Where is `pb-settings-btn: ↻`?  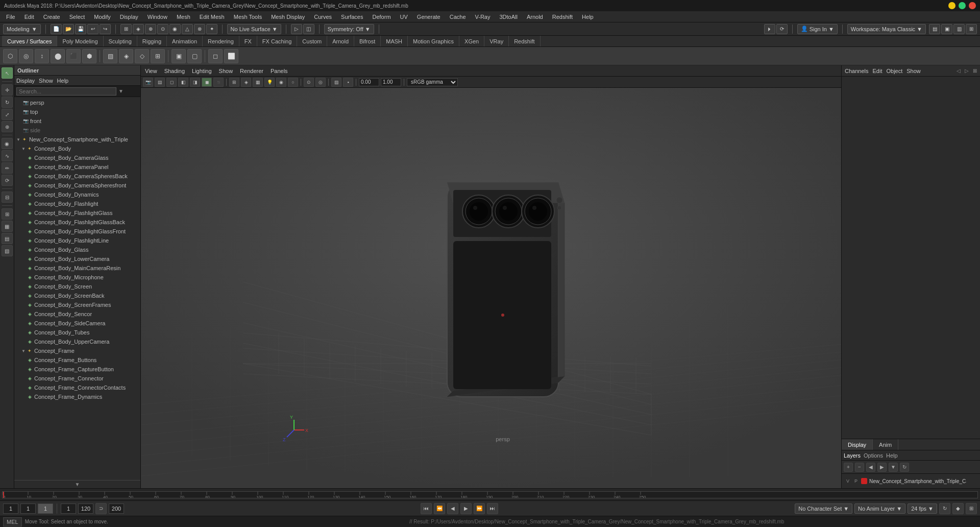
pb-settings-btn: ↻ is located at coordinates (945, 509).